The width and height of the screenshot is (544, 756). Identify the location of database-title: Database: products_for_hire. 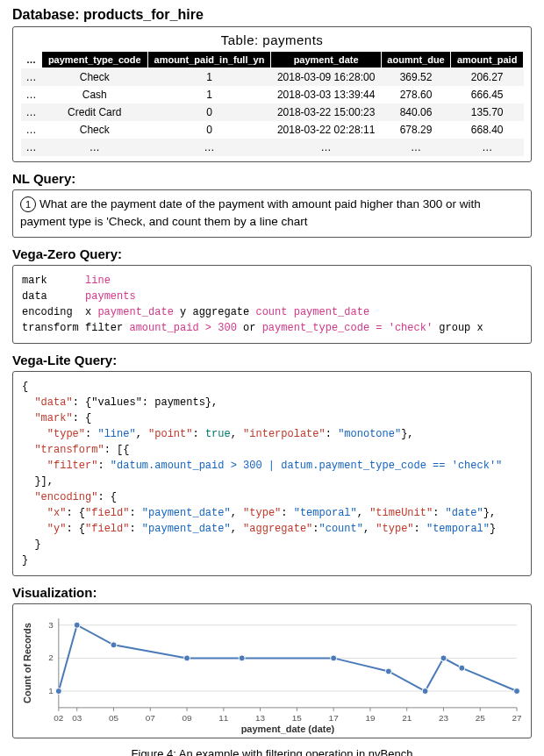
(272, 15).